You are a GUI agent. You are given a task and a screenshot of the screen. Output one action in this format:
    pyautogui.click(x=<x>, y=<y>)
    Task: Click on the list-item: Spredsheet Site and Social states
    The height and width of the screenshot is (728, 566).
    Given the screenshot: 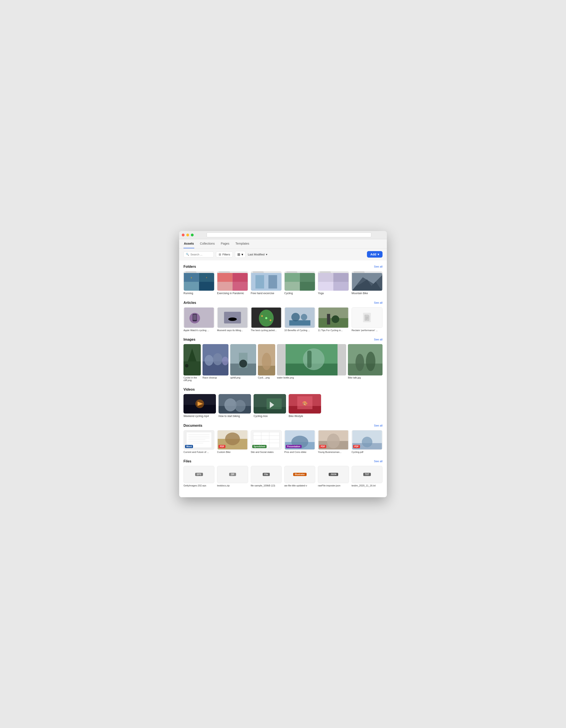 What is the action you would take?
    pyautogui.click(x=266, y=442)
    